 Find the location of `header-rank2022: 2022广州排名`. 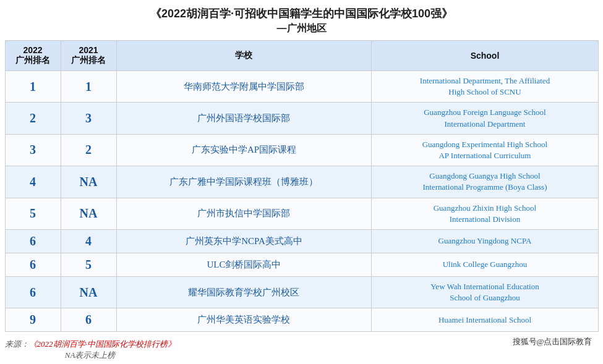

header-rank2022: 2022广州排名 is located at coordinates (33, 56).